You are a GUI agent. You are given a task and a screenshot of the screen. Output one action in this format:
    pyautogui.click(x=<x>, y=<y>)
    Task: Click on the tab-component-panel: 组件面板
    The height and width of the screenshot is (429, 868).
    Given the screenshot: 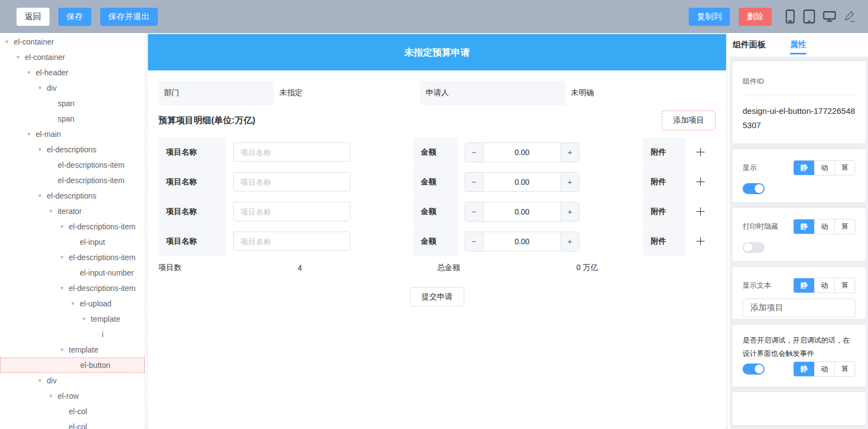 What is the action you would take?
    pyautogui.click(x=749, y=45)
    